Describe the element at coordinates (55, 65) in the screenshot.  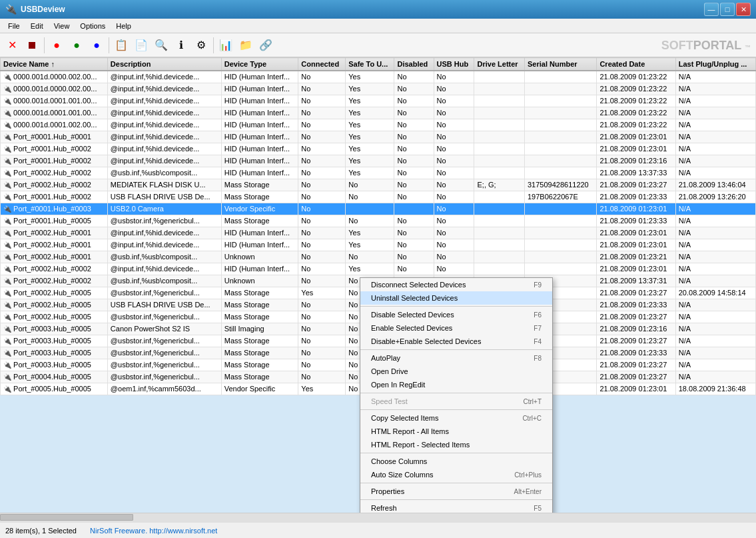
I see `col-device-name: Device Name ↑` at that location.